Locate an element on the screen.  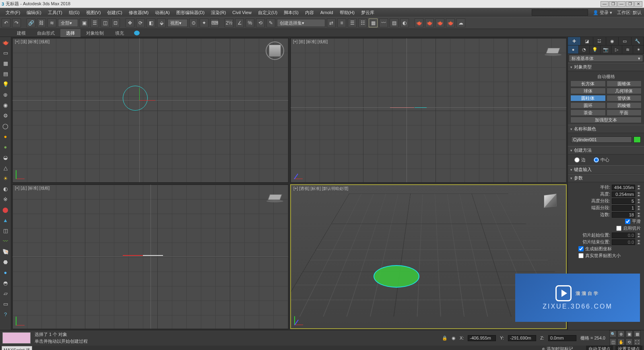
select-move-button: ✥ is located at coordinates (130, 23).